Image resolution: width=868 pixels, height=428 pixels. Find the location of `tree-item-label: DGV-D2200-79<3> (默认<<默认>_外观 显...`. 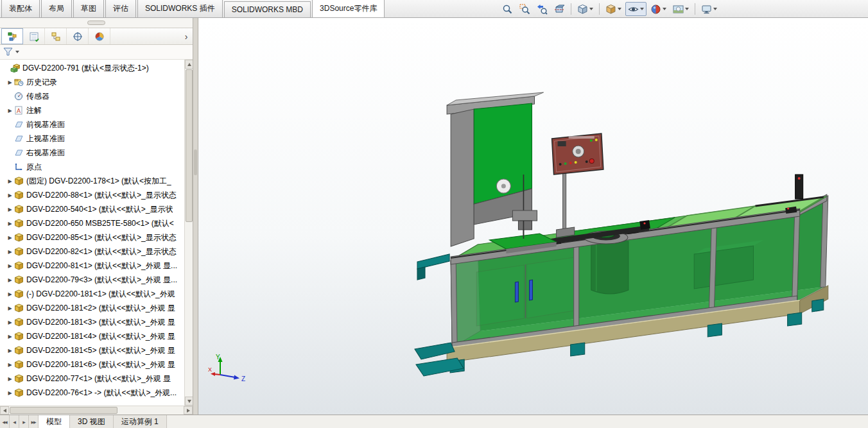

tree-item-label: DGV-D2200-79<3> (默认<<默认>_外观 显... is located at coordinates (101, 280).